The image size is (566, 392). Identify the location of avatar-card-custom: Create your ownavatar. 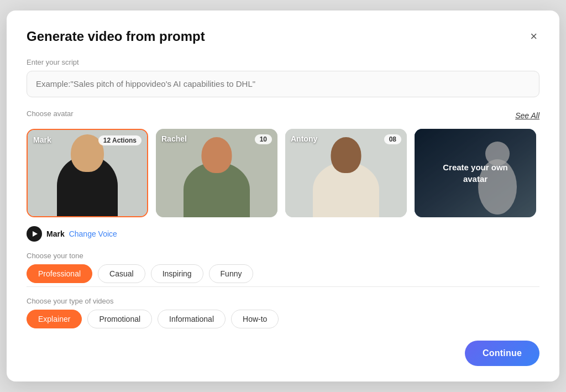
(475, 173).